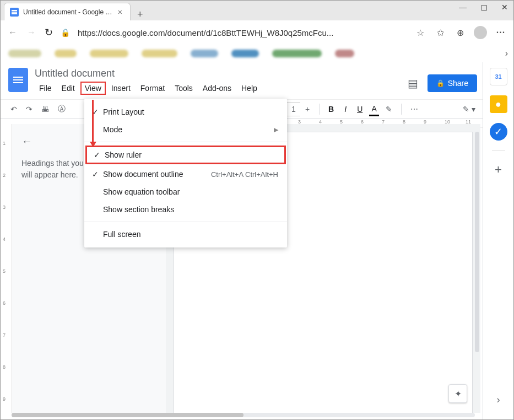  Describe the element at coordinates (499, 400) in the screenshot. I see `side-panel-collapse-icon: ›` at that location.